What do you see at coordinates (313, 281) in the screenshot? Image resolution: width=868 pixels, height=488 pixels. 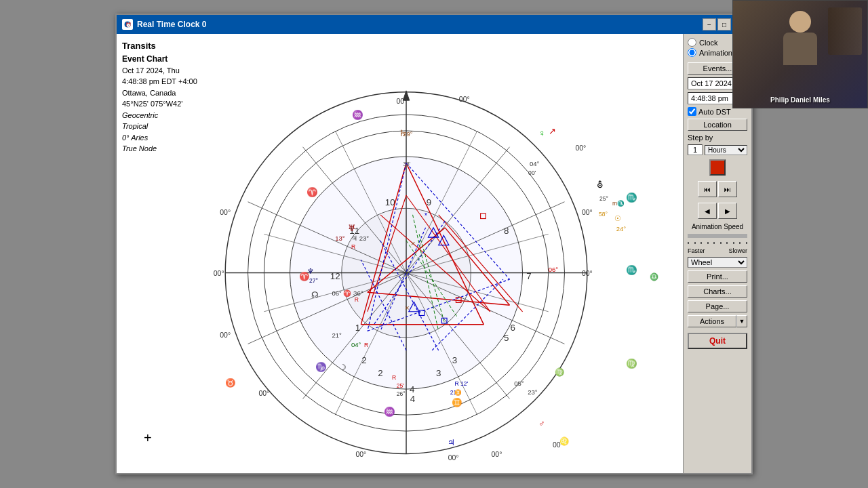 I see `svg-text: 27°` at bounding box center [313, 281].